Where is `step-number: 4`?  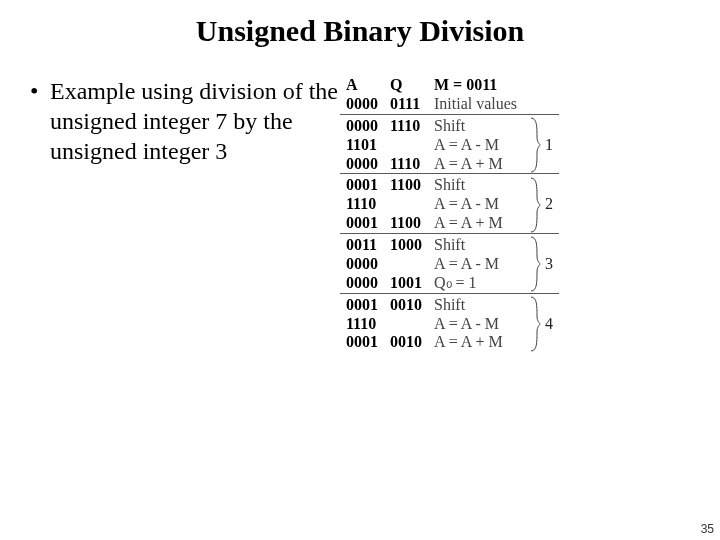
step-number: 4 is located at coordinates (551, 324).